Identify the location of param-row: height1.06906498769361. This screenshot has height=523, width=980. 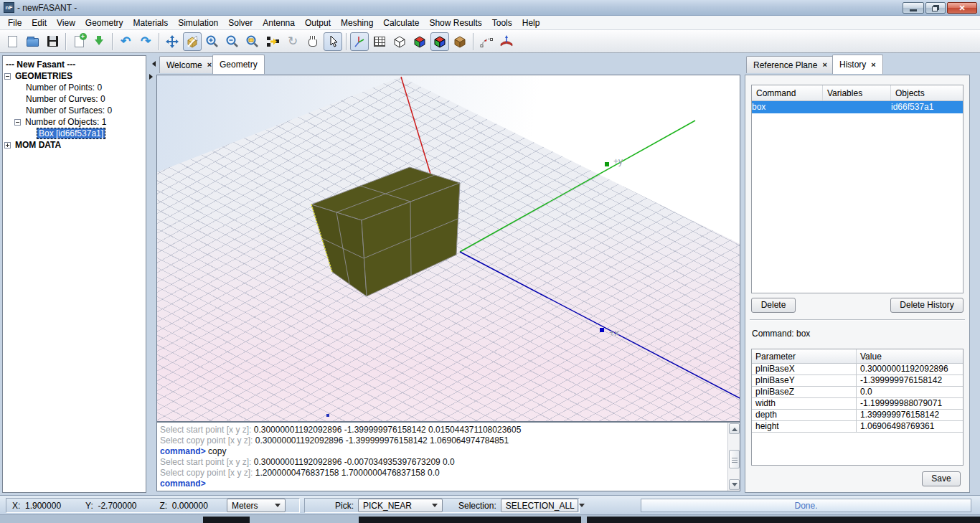
(857, 427).